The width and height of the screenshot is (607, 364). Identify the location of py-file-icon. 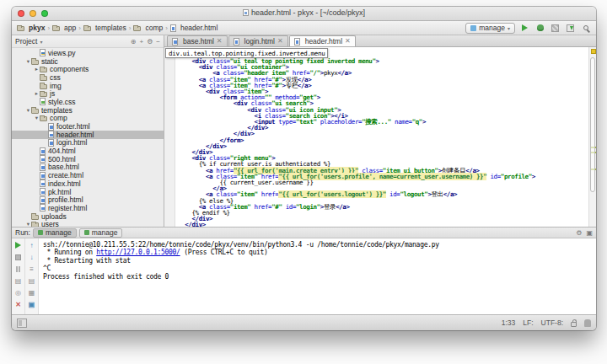
(42, 52).